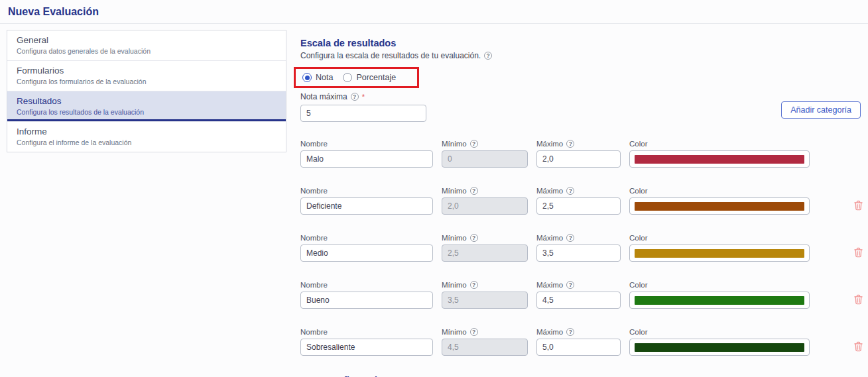 The width and height of the screenshot is (868, 377). Describe the element at coordinates (324, 97) in the screenshot. I see `max-score-label-text: Nota máxima` at that location.